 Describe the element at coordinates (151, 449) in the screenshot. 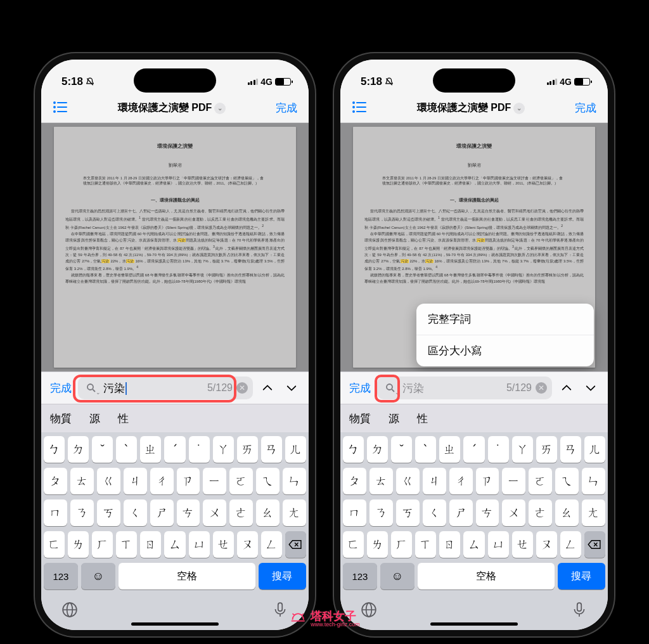

I see `key: ㄓ` at that location.